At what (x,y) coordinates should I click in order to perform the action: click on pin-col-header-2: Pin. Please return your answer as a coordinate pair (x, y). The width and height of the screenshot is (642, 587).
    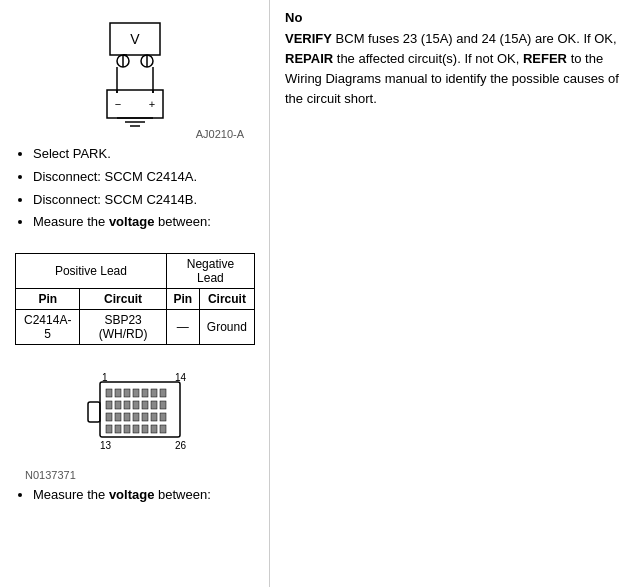
    Looking at the image, I should click on (182, 300).